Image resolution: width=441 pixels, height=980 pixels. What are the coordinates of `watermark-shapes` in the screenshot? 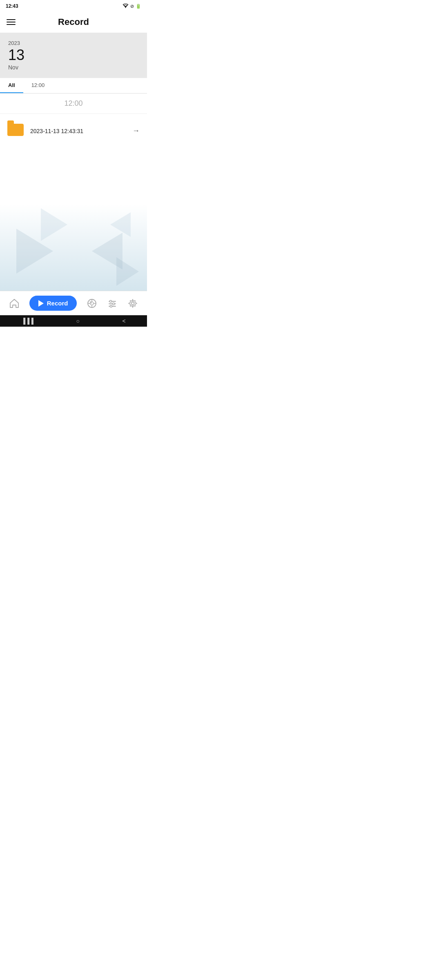 It's located at (74, 249).